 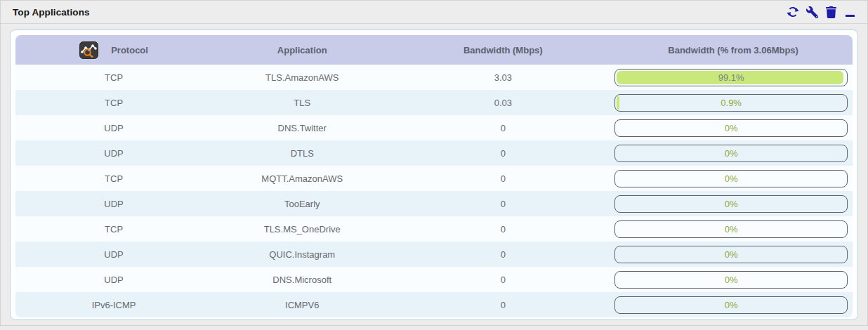 I want to click on application-cell: TLS, so click(x=302, y=103).